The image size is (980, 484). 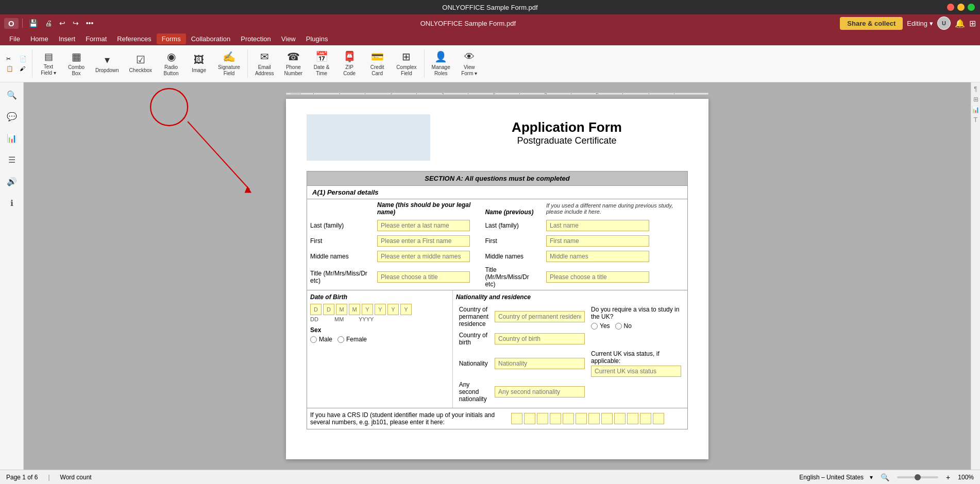 What do you see at coordinates (377, 64) in the screenshot?
I see `credit-card-button: 💳 CreditCard` at bounding box center [377, 64].